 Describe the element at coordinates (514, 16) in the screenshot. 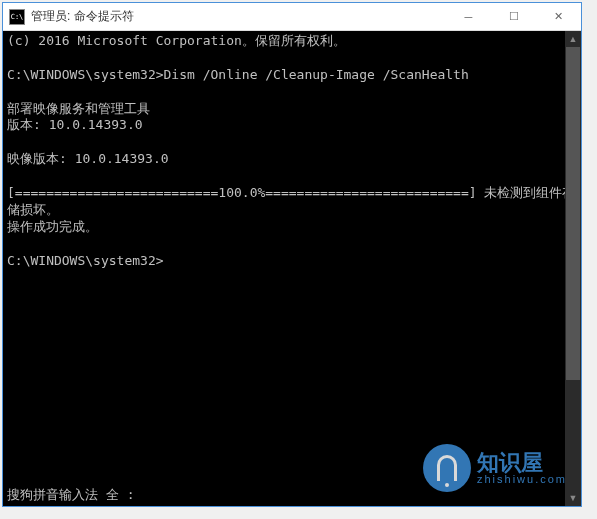

I see `maximize-button: ☐` at that location.